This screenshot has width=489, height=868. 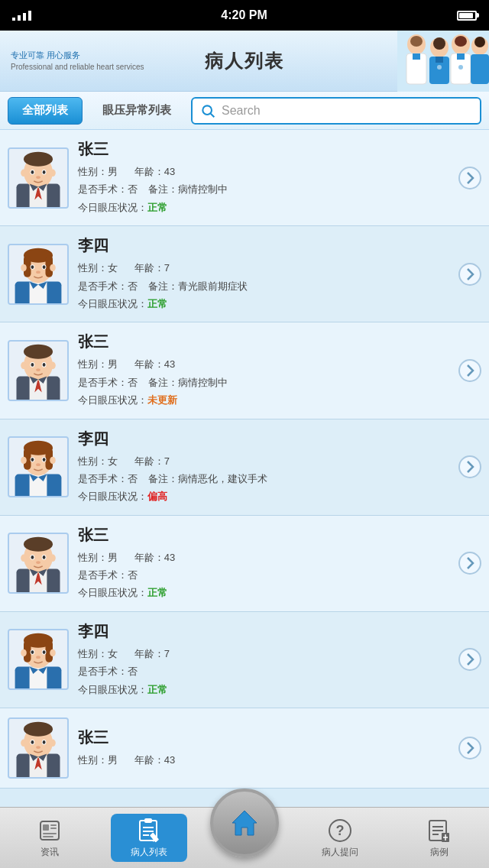 What do you see at coordinates (244, 837) in the screenshot?
I see `bottom-nav: 资讯 病人列表 ?` at bounding box center [244, 837].